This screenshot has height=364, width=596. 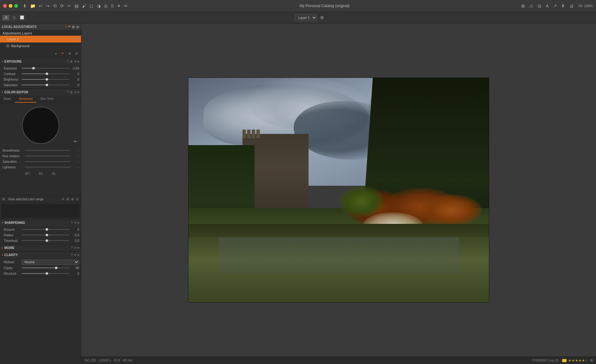 What do you see at coordinates (77, 199) in the screenshot?
I see `vcr-remove-icon: ⊖` at bounding box center [77, 199].